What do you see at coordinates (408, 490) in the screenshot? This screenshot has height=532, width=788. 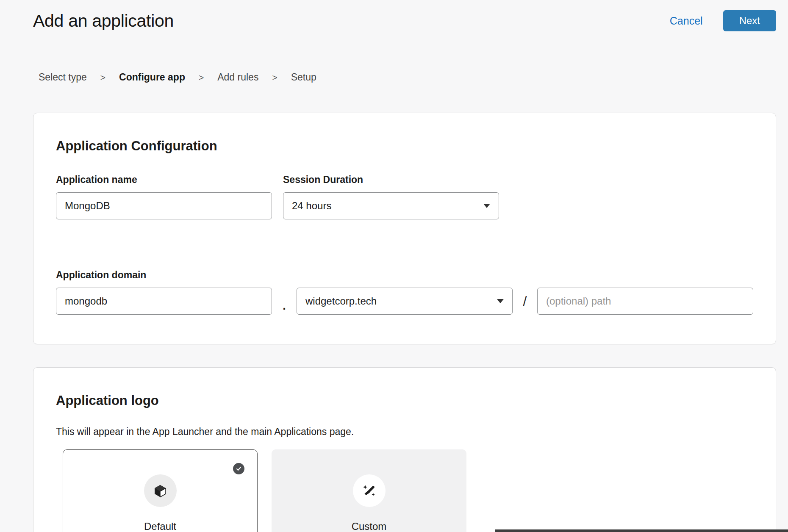 I see `logo-options: Default Custom` at bounding box center [408, 490].